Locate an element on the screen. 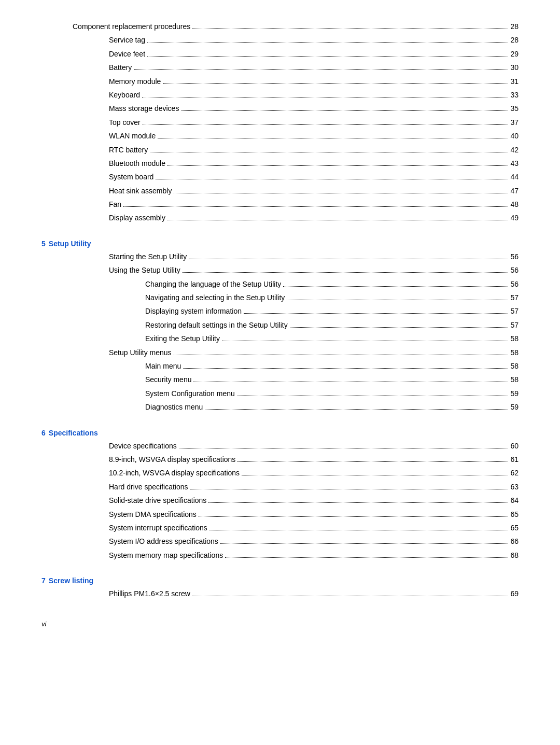  entry-label: Security menu is located at coordinates (168, 379).